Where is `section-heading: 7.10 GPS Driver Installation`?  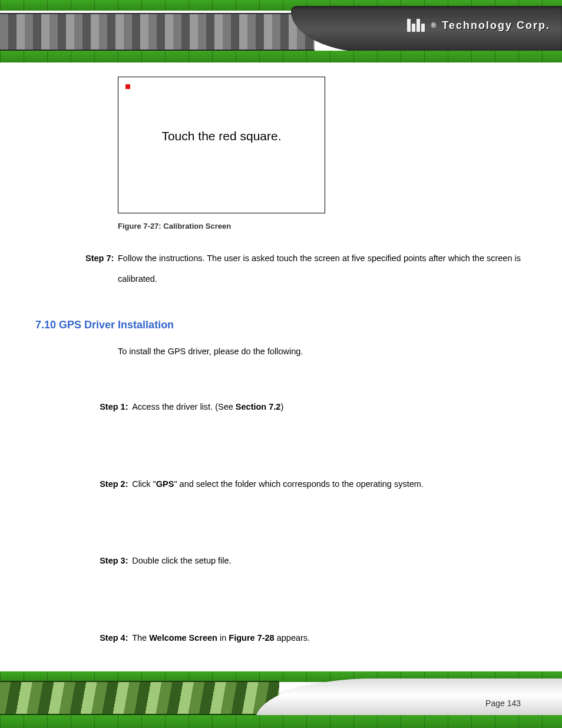 section-heading: 7.10 GPS Driver Installation is located at coordinates (287, 325).